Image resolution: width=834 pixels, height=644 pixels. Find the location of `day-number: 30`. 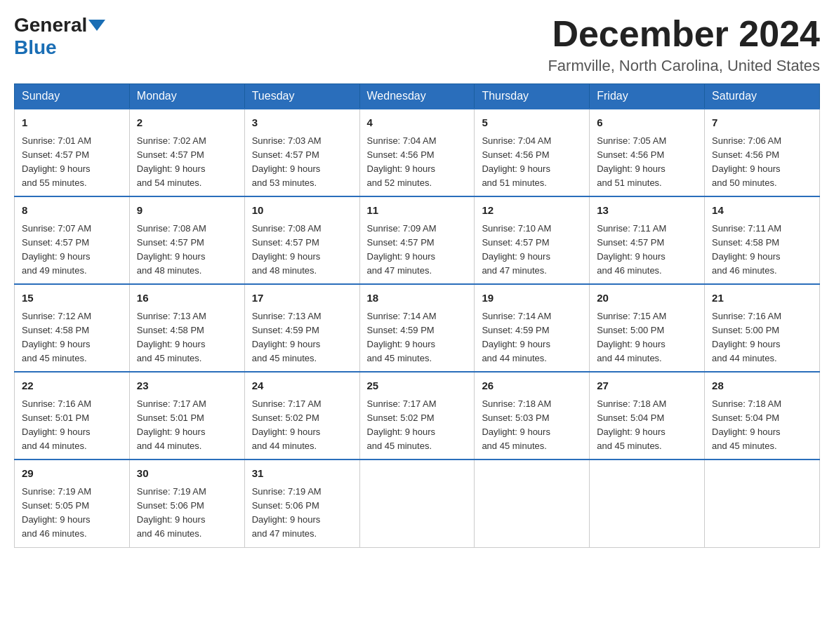

day-number: 30 is located at coordinates (187, 474).